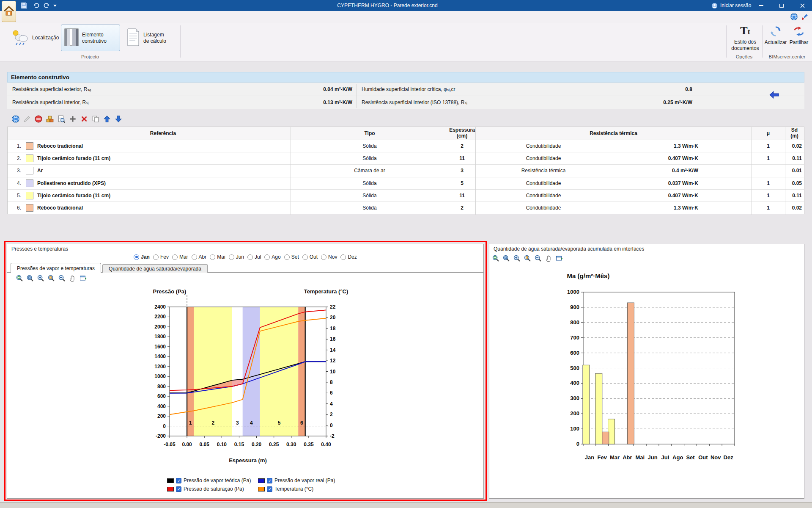 This screenshot has width=812, height=508. Describe the element at coordinates (805, 17) in the screenshot. I see `paintbrush-icon` at that location.